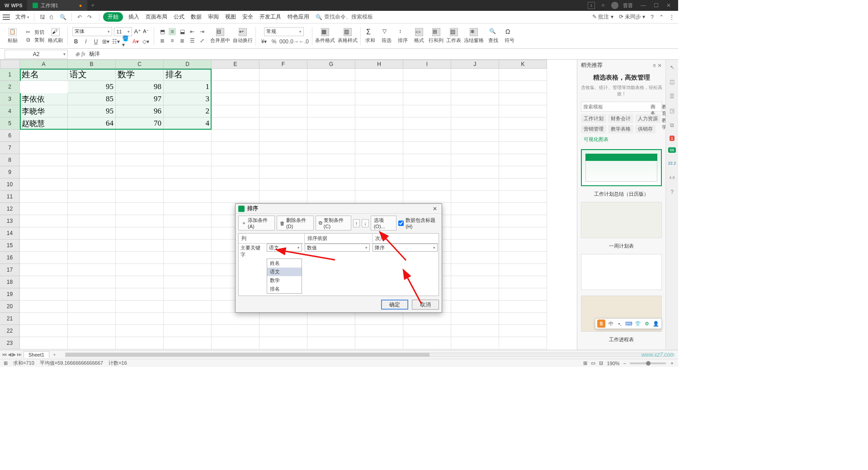  What do you see at coordinates (284, 42) in the screenshot?
I see `thousands-icon: 000` at bounding box center [284, 42].